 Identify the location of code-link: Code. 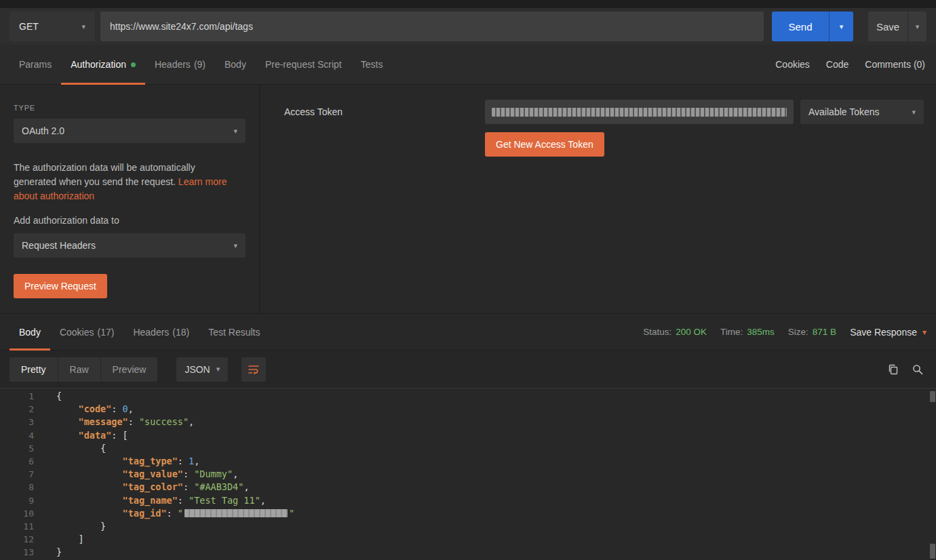
(837, 64).